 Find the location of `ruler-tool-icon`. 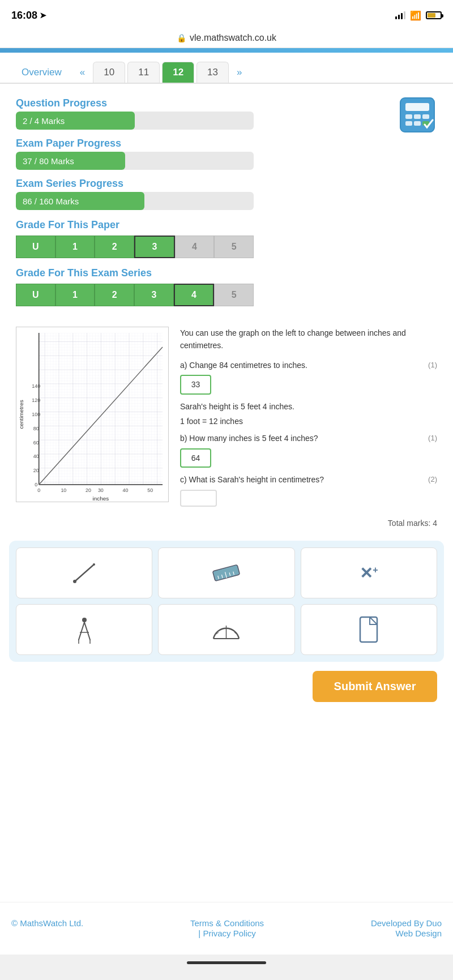

ruler-tool-icon is located at coordinates (226, 573).